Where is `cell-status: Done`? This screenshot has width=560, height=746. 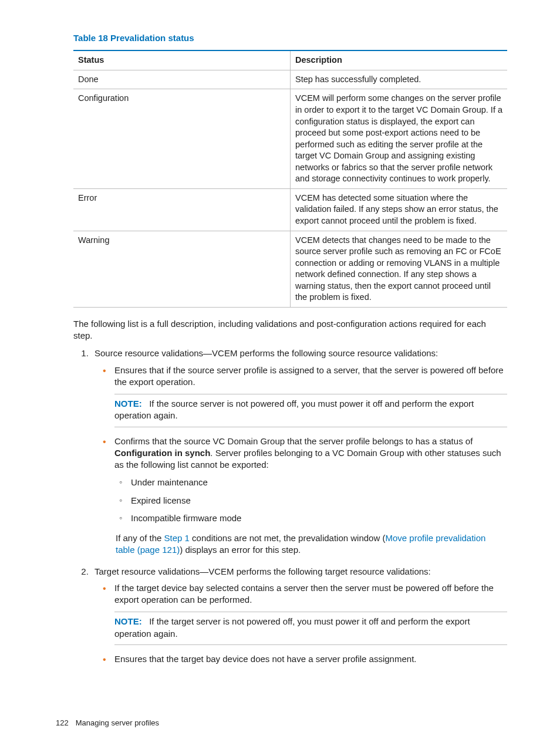 cell-status: Done is located at coordinates (182, 80).